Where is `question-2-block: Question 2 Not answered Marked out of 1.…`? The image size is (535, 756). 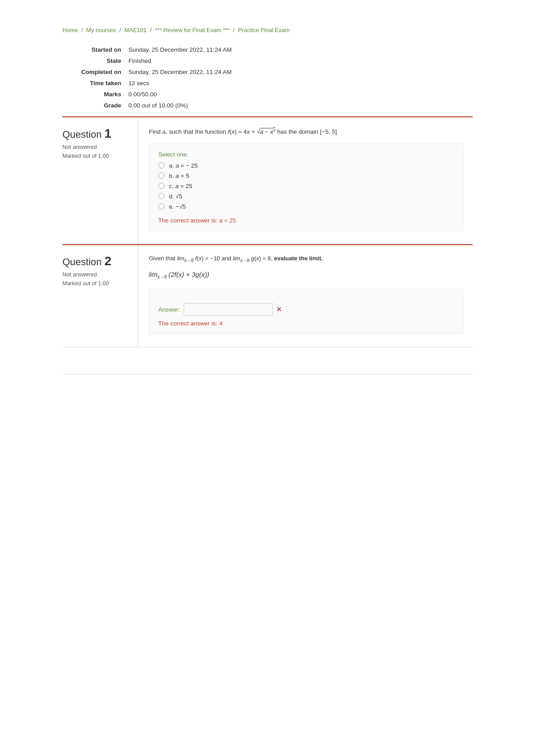 question-2-block: Question 2 Not answered Marked out of 1.… is located at coordinates (268, 296).